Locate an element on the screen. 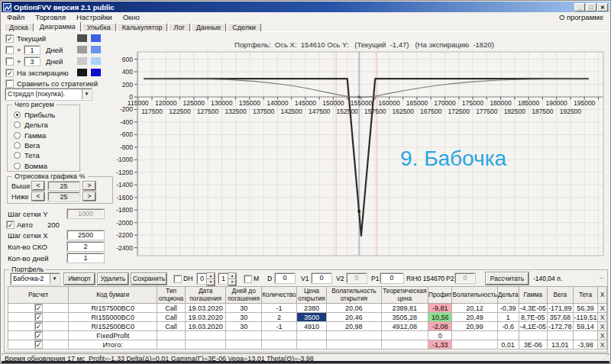 This screenshot has height=364, width=611. menu-item-0: Файл is located at coordinates (15, 17).